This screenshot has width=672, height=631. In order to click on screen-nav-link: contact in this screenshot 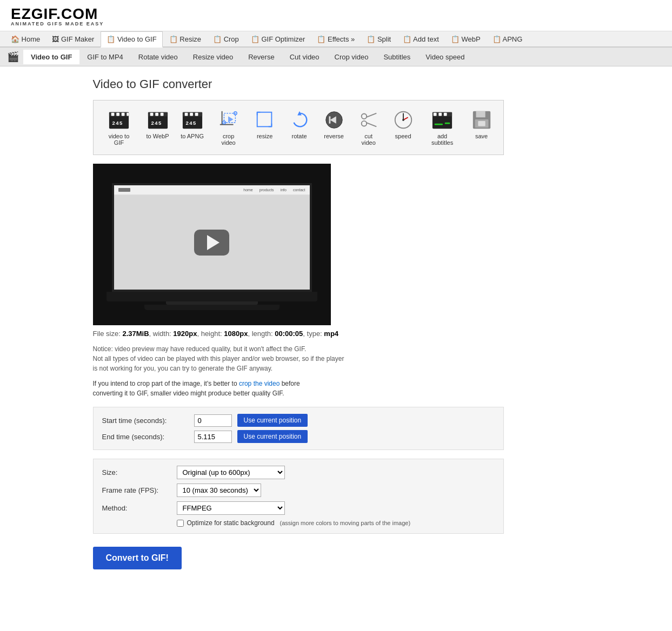, I will do `click(300, 190)`.